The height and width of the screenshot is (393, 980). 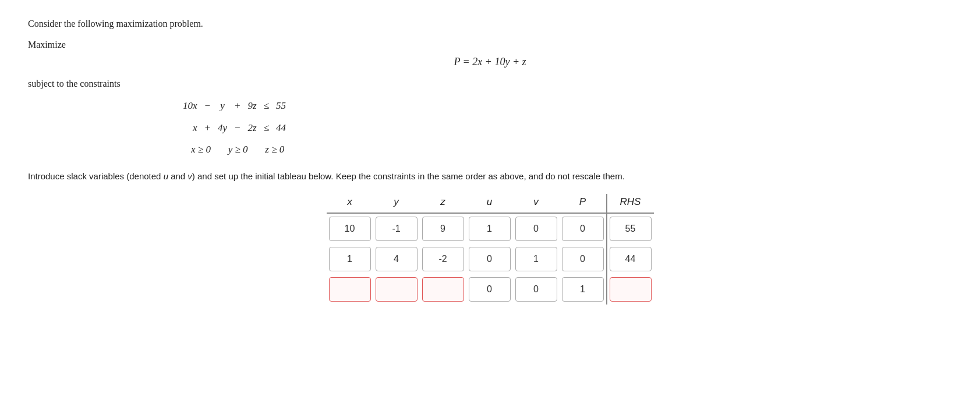 What do you see at coordinates (350, 289) in the screenshot?
I see `cell-r2-c0` at bounding box center [350, 289].